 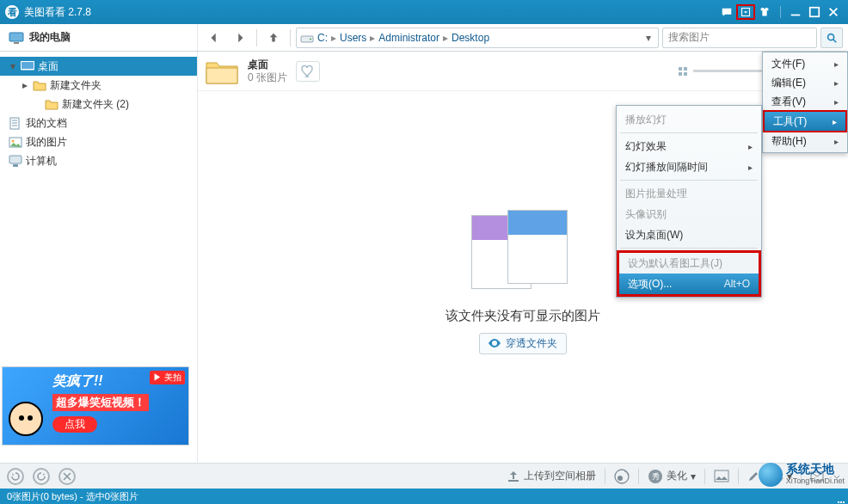 I want to click on resize-grip-icon, so click(x=841, y=502).